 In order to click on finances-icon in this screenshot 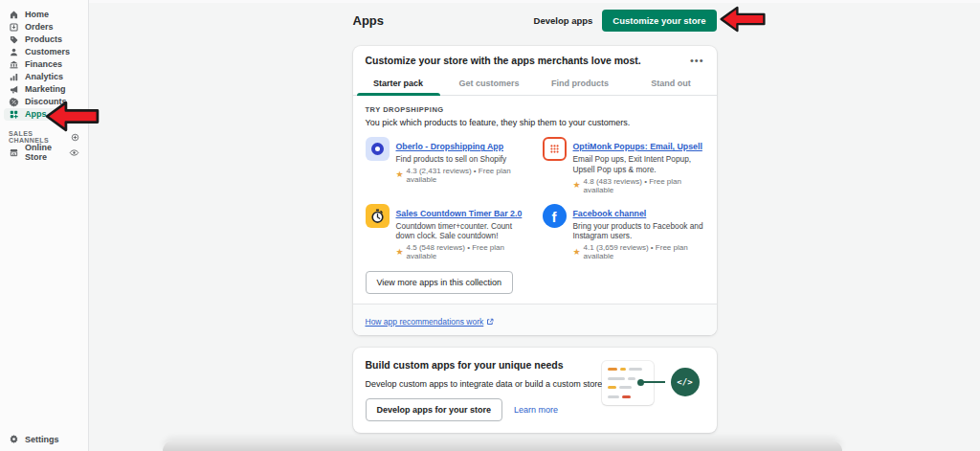, I will do `click(13, 65)`.